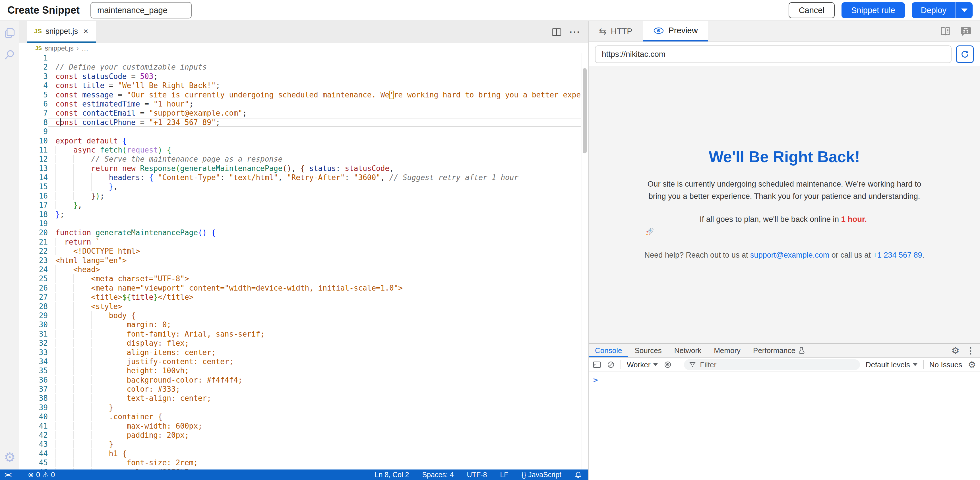 This screenshot has width=980, height=480. I want to click on console-settings-gear-icon: ⚙, so click(972, 365).